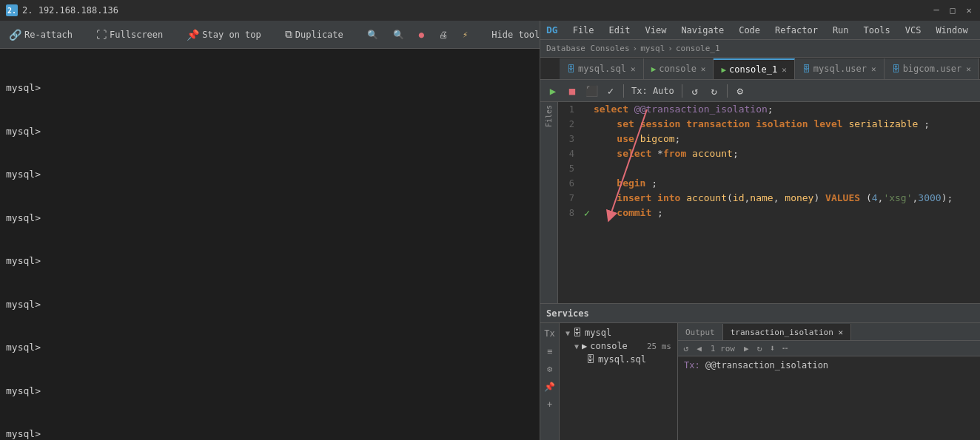 This screenshot has height=440, width=980. I want to click on tab-label-bigcom-user: bigcom.user, so click(933, 69).